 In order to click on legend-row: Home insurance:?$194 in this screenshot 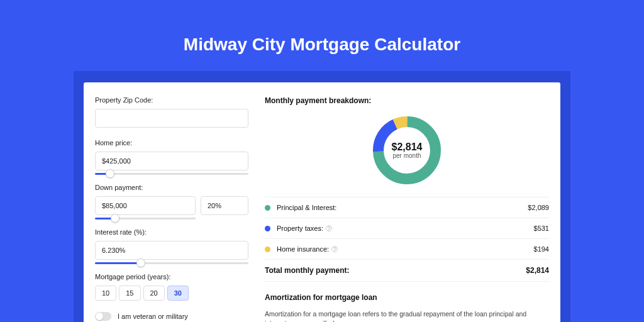, I will do `click(407, 249)`.